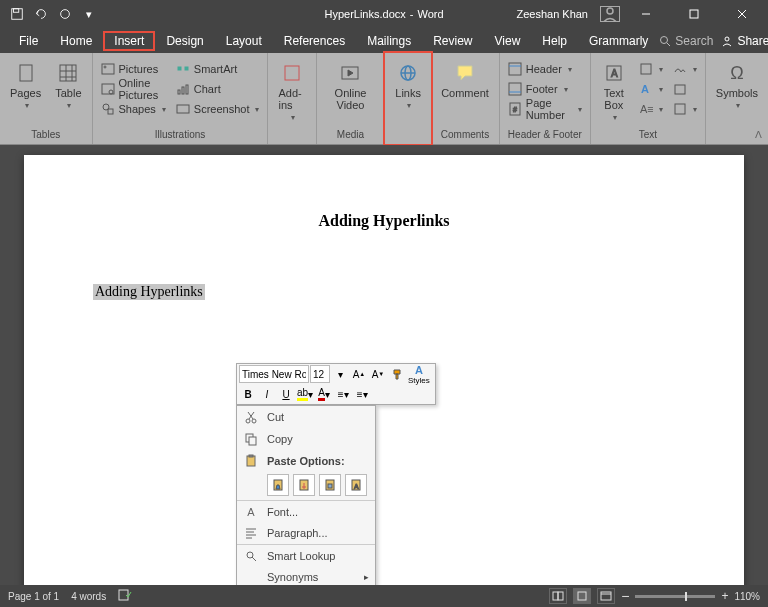 Image resolution: width=768 pixels, height=607 pixels. What do you see at coordinates (419, 374) in the screenshot?
I see `styles-icon: AStyles` at bounding box center [419, 374].